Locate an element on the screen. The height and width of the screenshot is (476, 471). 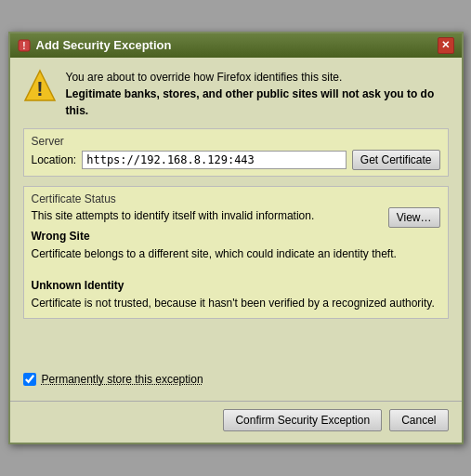
server-section-label: Server is located at coordinates (236, 141).